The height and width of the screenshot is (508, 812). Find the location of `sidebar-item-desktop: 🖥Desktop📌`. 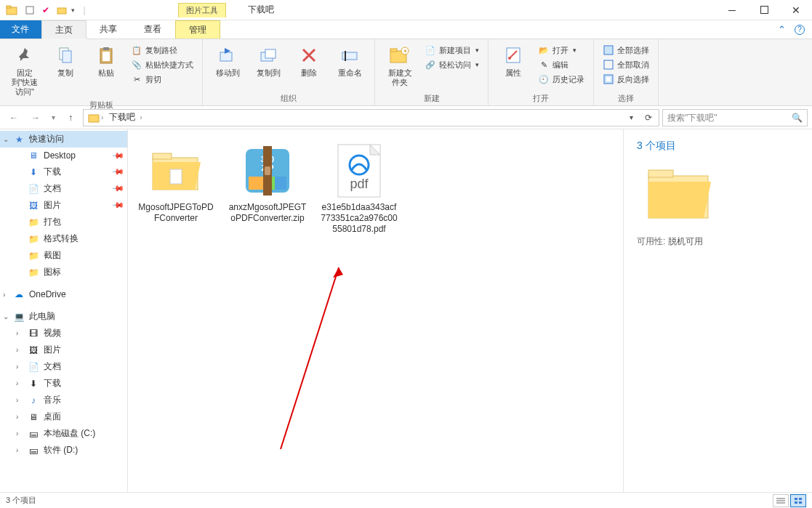

sidebar-item-desktop: 🖥Desktop📌 is located at coordinates (64, 156).